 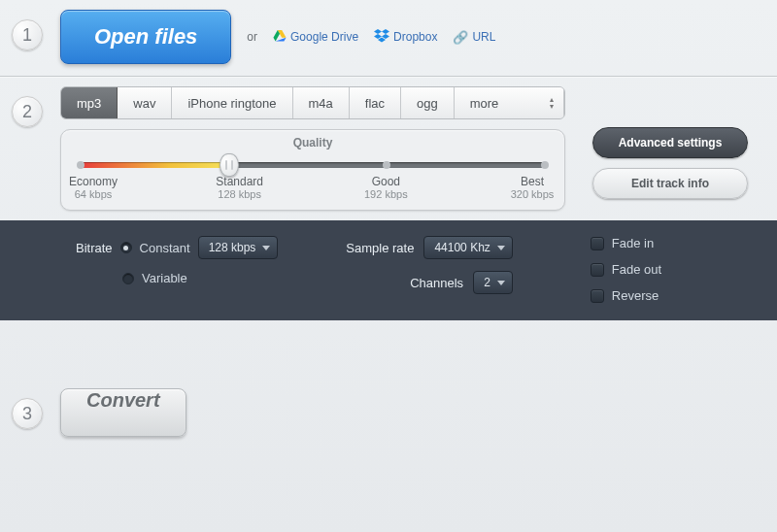 What do you see at coordinates (637, 270) in the screenshot?
I see `fade-out-label: Fade out` at bounding box center [637, 270].